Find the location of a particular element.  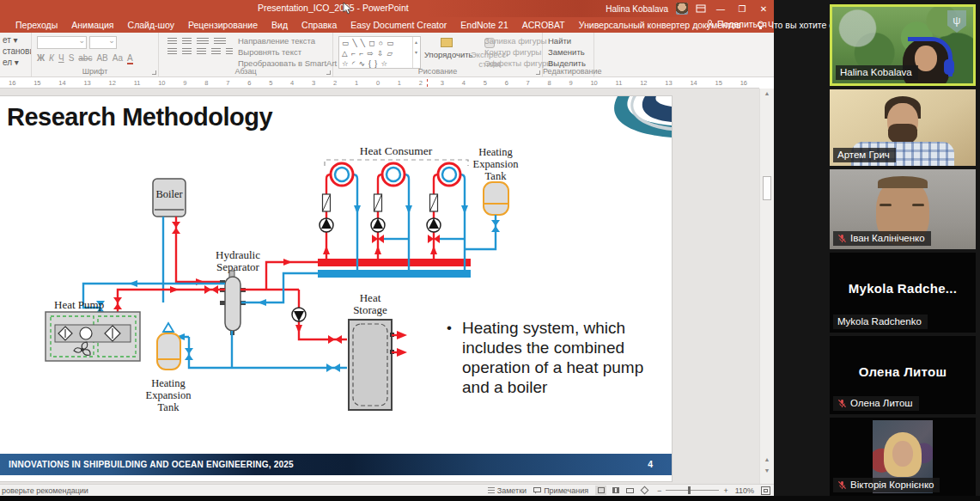

video-tile-ivan: Іван Калініченко is located at coordinates (903, 210).